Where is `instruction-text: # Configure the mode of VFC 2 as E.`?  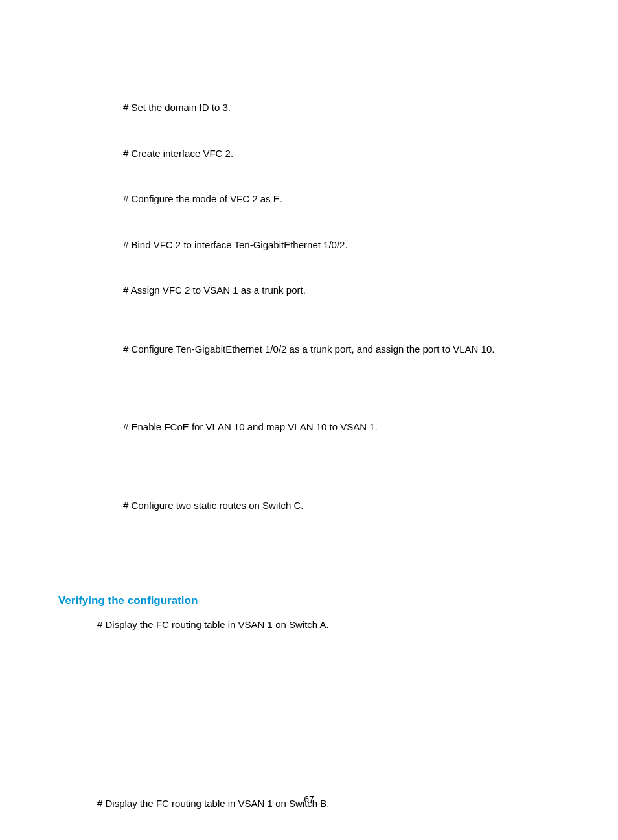
instruction-text: # Configure the mode of VFC 2 as E. is located at coordinates (341, 200).